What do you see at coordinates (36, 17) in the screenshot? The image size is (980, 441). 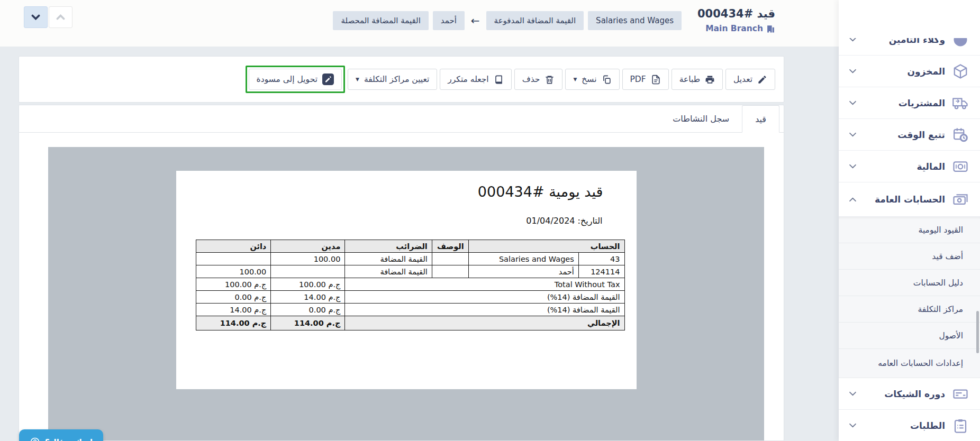 I see `next-record-button` at bounding box center [36, 17].